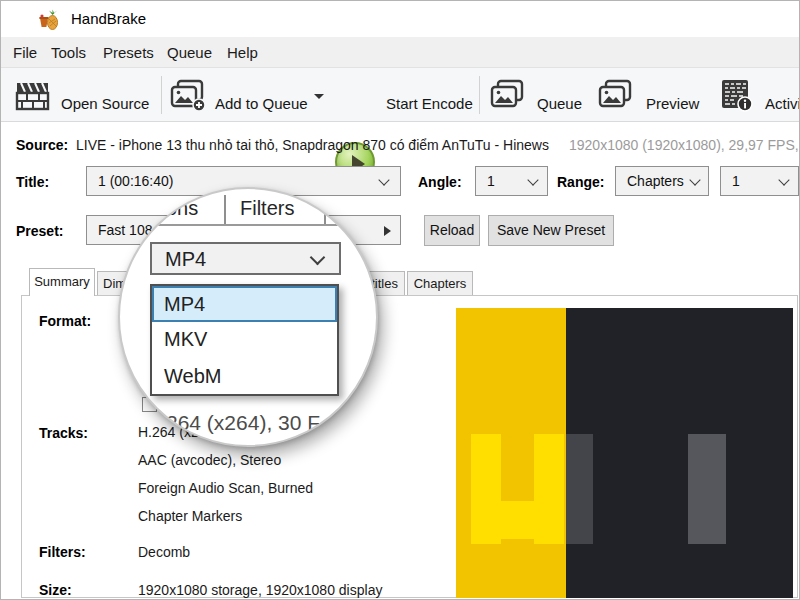  What do you see at coordinates (440, 182) in the screenshot?
I see `angle-label: Angle:` at bounding box center [440, 182].